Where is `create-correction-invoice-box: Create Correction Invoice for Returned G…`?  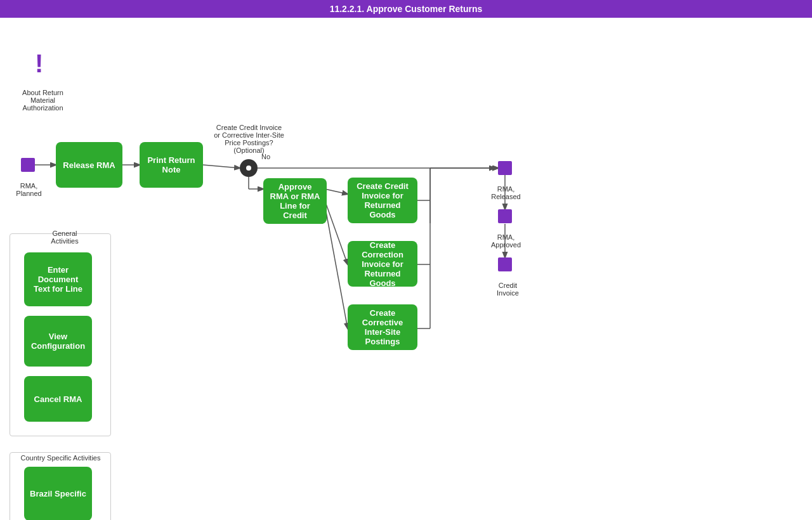 create-correction-invoice-box: Create Correction Invoice for Returned G… is located at coordinates (383, 264).